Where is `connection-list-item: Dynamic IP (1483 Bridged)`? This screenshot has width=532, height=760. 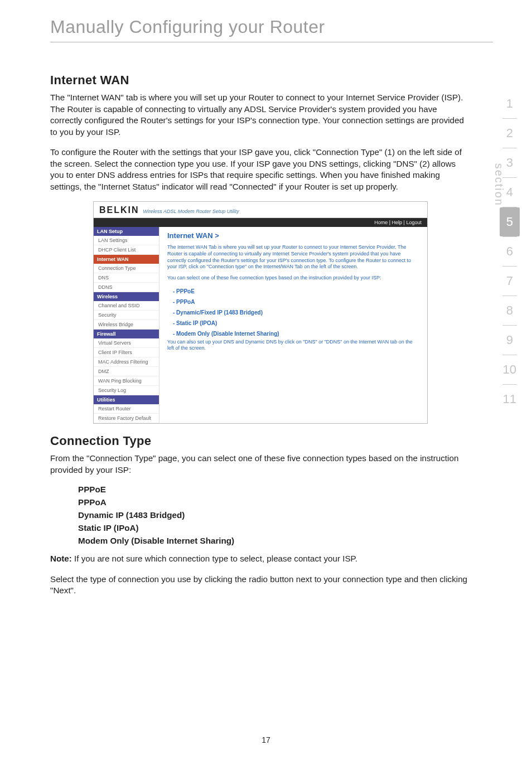 connection-list-item: Dynamic IP (1483 Bridged) is located at coordinates (274, 515).